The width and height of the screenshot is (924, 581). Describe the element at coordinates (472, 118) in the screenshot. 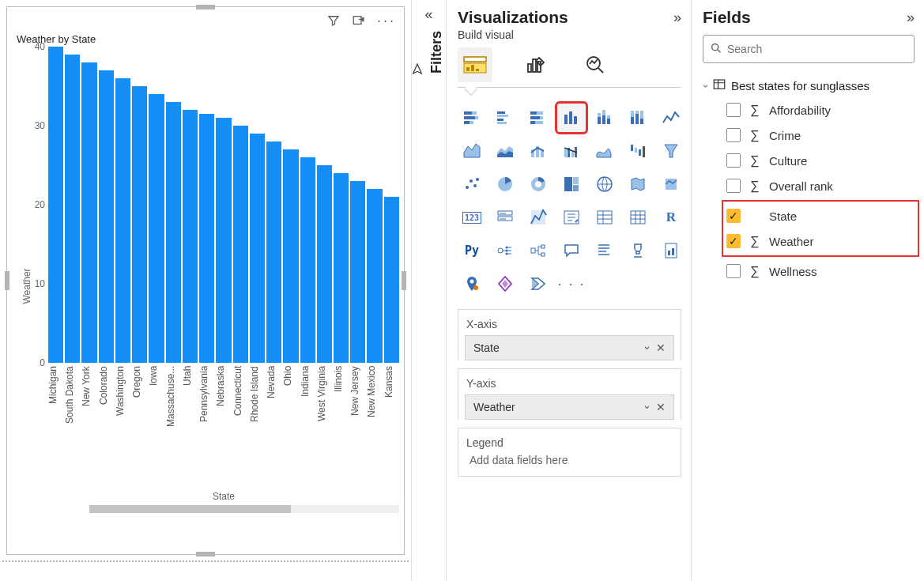

I see `viz-stacked-bar-h` at that location.